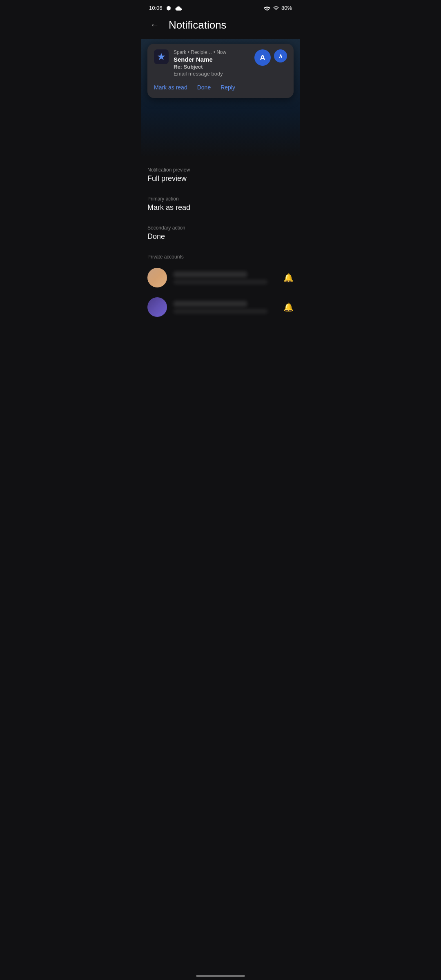 The width and height of the screenshot is (441, 980). Describe the element at coordinates (263, 58) in the screenshot. I see `notif-avatar: A` at that location.